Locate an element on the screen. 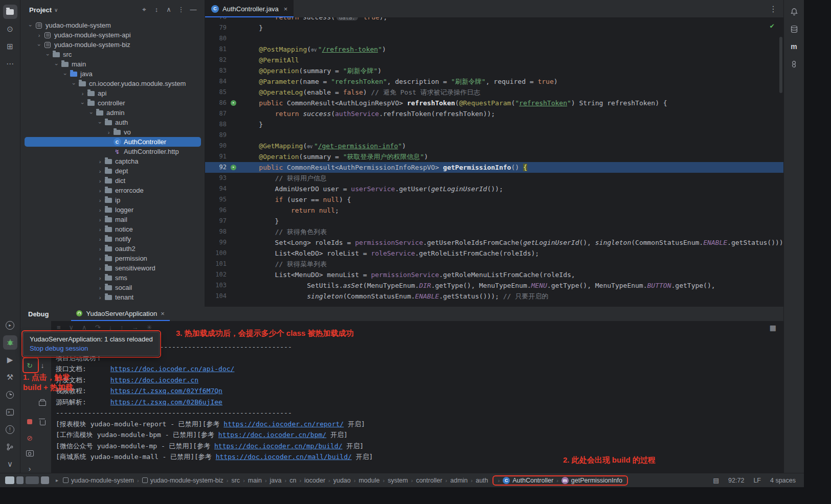  tree-item-sensitiveword: ›sensitiveword is located at coordinates (113, 268).